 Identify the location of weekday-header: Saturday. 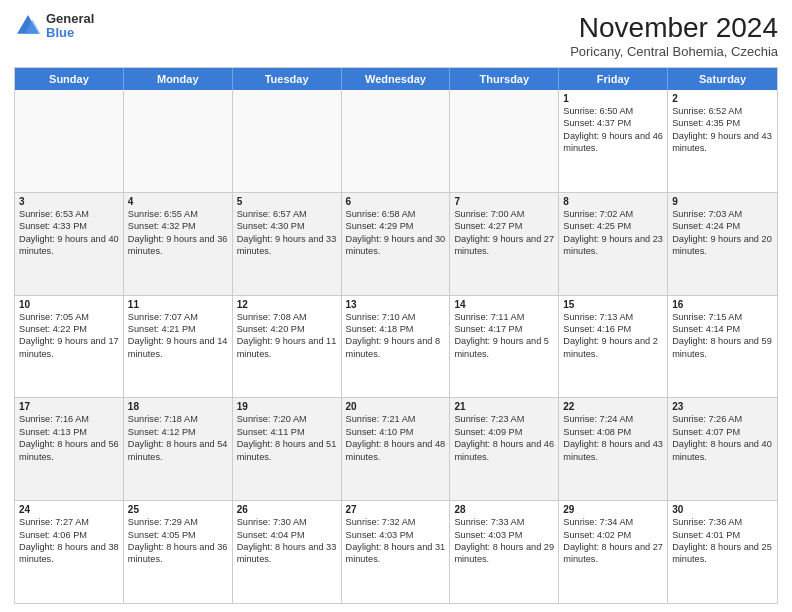
(722, 79).